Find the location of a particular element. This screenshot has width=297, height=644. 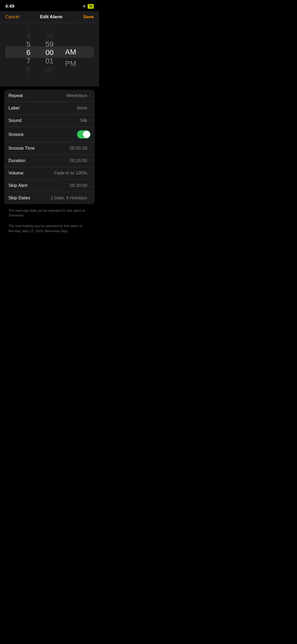

minute-item: 58 is located at coordinates (50, 36).